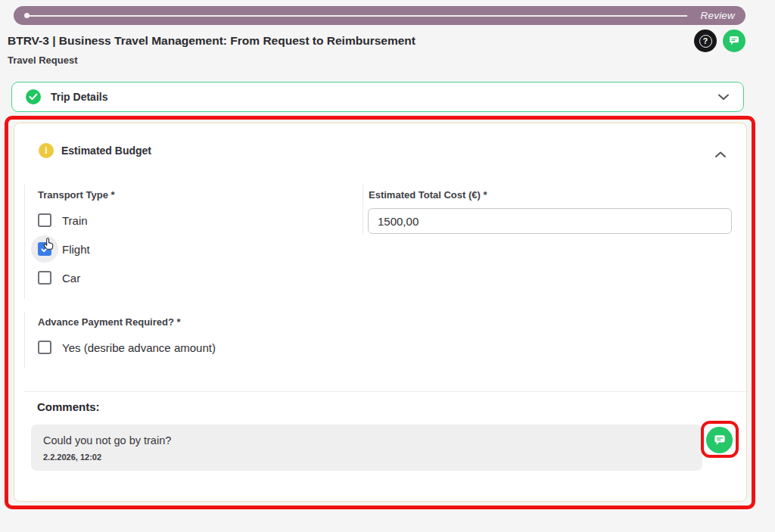 This screenshot has width=775, height=532. I want to click on flight-checkbox, so click(45, 249).